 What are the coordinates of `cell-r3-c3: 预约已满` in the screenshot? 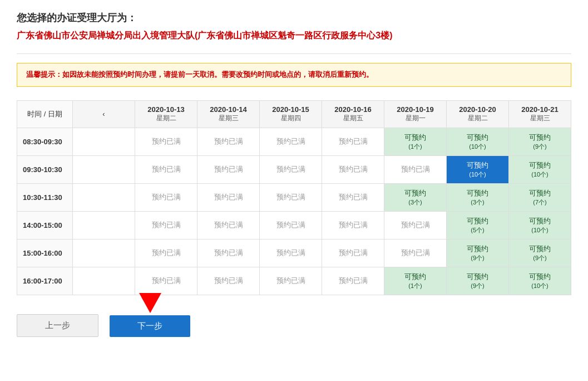 It's located at (353, 225).